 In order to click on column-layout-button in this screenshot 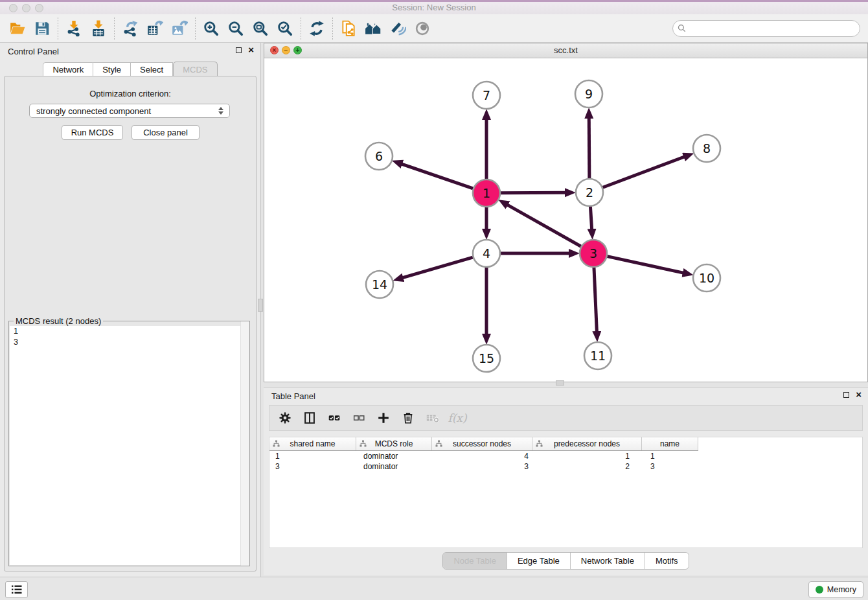, I will do `click(310, 418)`.